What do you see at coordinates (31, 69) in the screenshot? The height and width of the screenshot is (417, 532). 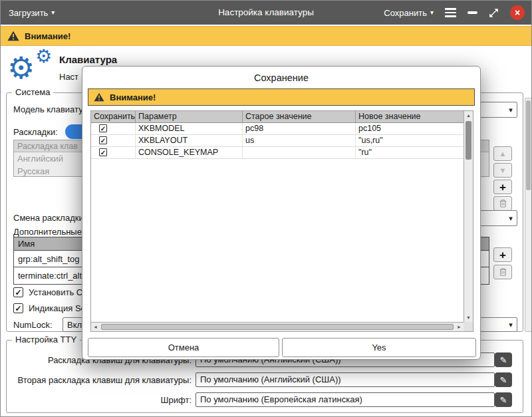 I see `app-icon: ⚙ ⚙` at bounding box center [31, 69].